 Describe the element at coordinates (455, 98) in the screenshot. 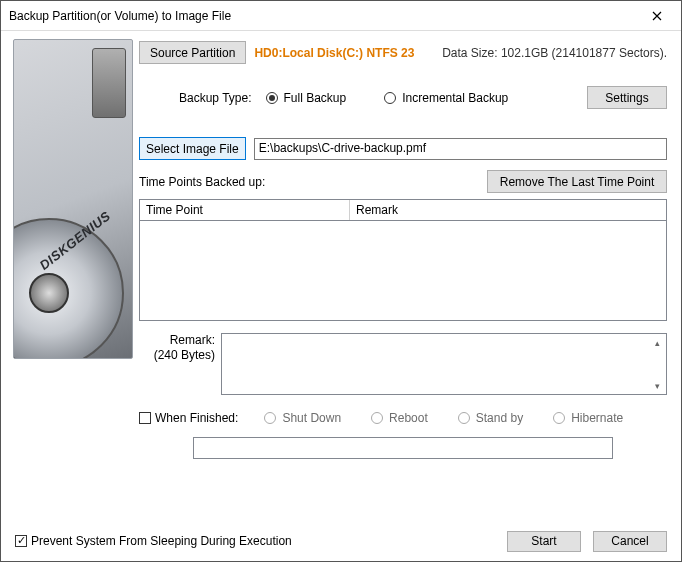

I see `radio-incremental-label: Incremental Backup` at that location.